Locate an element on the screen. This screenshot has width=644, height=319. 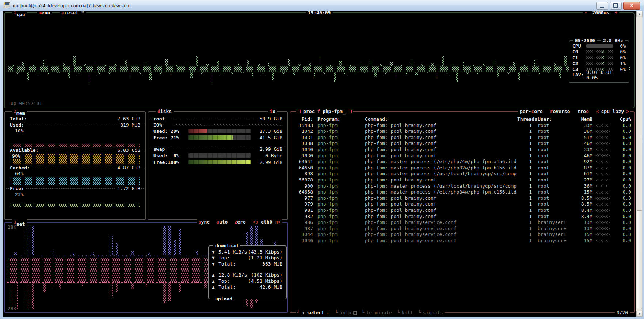
menu-button: menu is located at coordinates (45, 14).